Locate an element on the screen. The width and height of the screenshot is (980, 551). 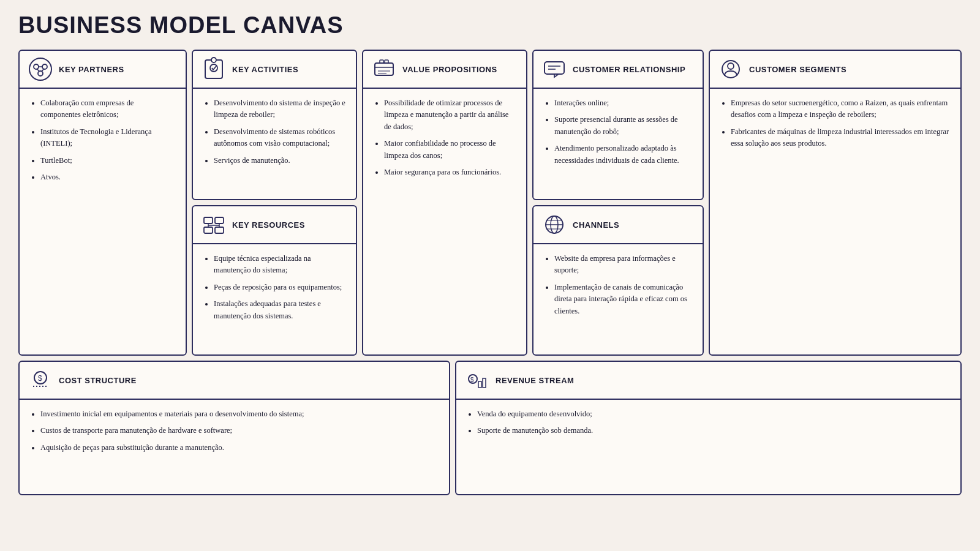
list-item: Colaboração com empresas de componentes … is located at coordinates (108, 109).